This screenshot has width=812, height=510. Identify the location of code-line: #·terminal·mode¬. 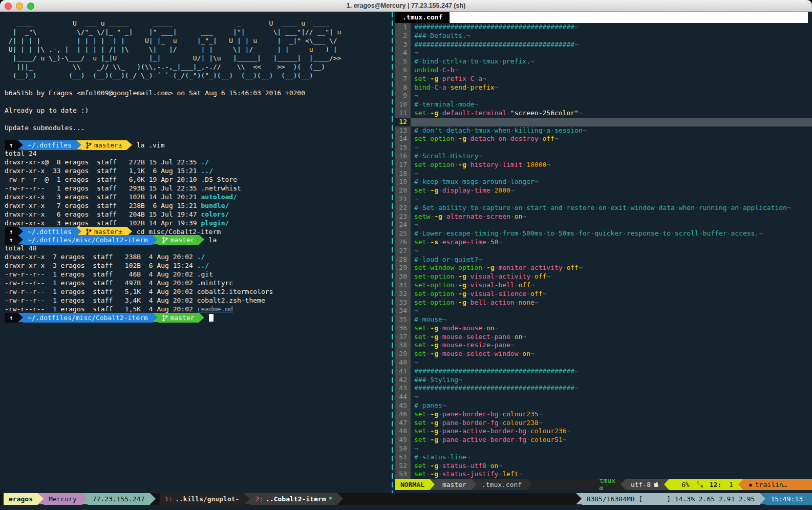
(611, 104).